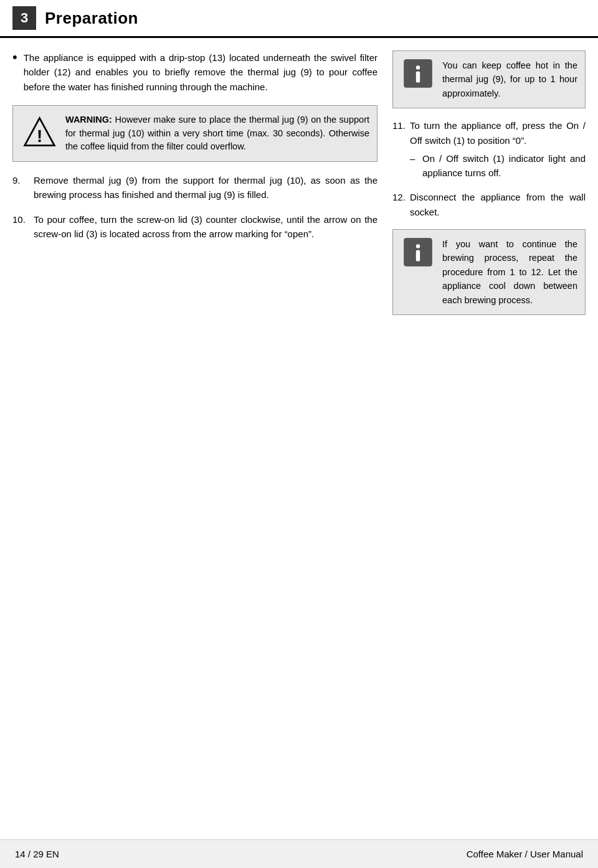  What do you see at coordinates (88, 120) in the screenshot?
I see `warning-label: WARNING:` at bounding box center [88, 120].